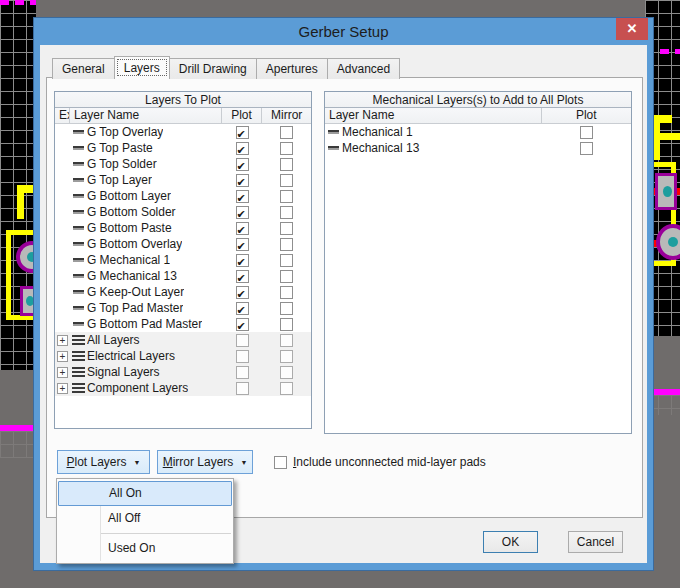 Image resolution: width=680 pixels, height=588 pixels. I want to click on menu-item-all-off: All Off, so click(145, 518).